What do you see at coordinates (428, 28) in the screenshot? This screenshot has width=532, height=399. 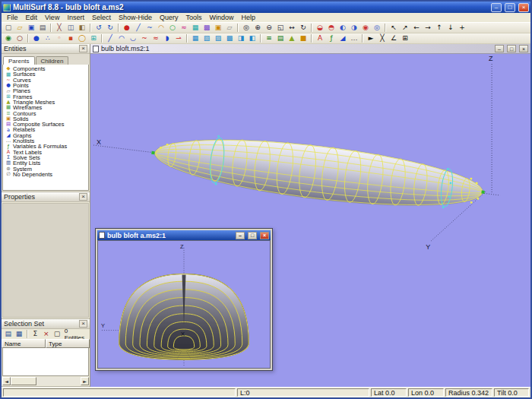 I see `move-right-icon: →` at bounding box center [428, 28].